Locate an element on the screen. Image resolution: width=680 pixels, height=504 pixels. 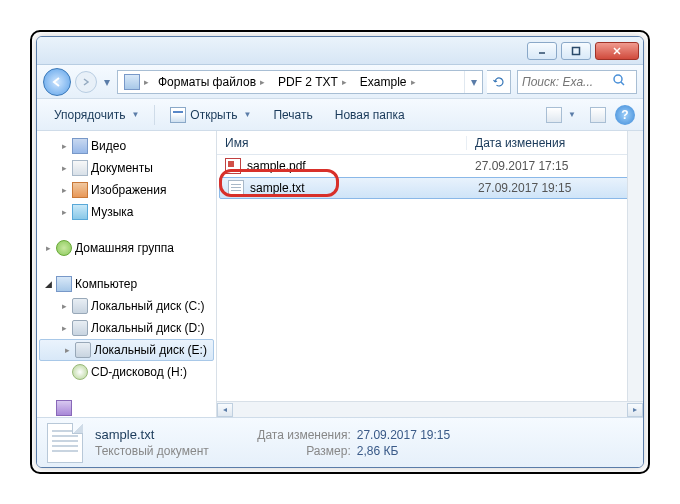
status-size-label: Размер: is located at coordinates (296, 451).